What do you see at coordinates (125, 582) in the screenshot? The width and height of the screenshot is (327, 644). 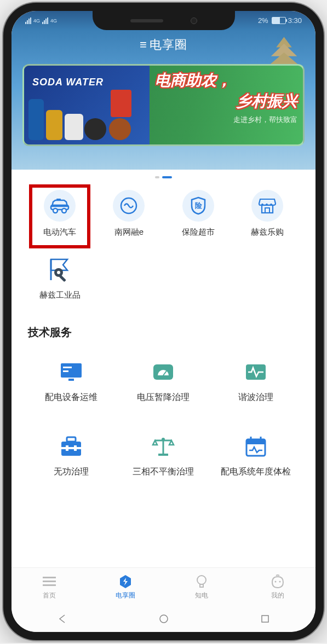 I see `bolt-hex-icon` at bounding box center [125, 582].